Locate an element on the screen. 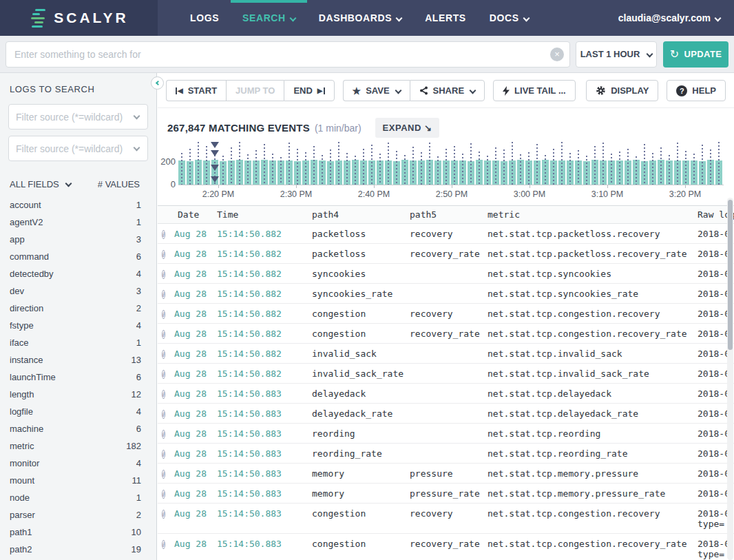  events-histogram: 200 0 2:20 PM2:30 PM2:40 PM2:50 PM3:00 P… is located at coordinates (446, 172).